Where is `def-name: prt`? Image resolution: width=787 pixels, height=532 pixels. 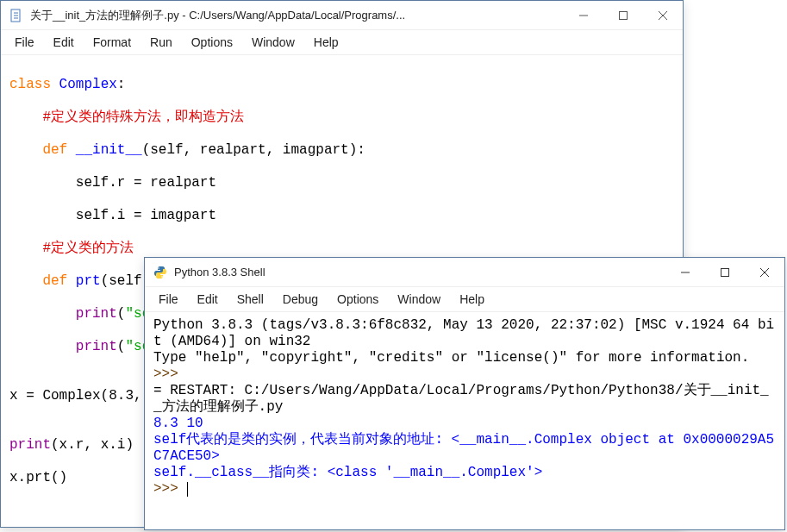
def-name: prt is located at coordinates (84, 281).